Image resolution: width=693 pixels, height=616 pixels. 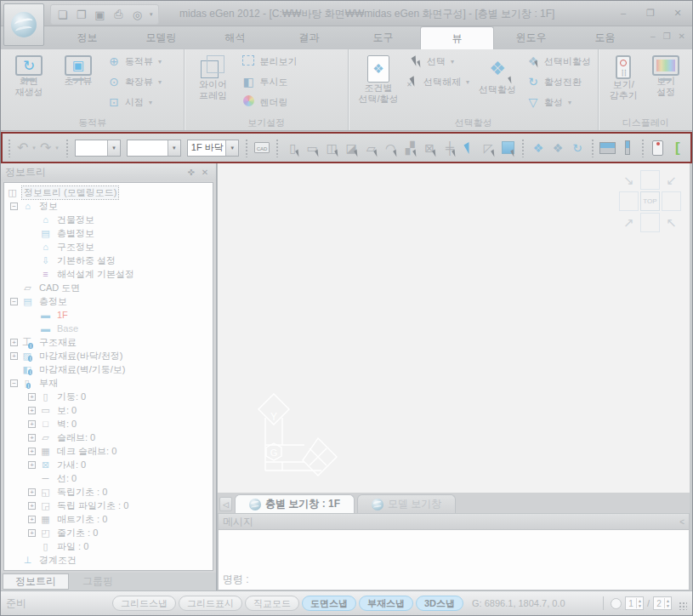 What do you see at coordinates (109, 424) in the screenshot?
I see `tree-item: + 벽: 0` at bounding box center [109, 424].